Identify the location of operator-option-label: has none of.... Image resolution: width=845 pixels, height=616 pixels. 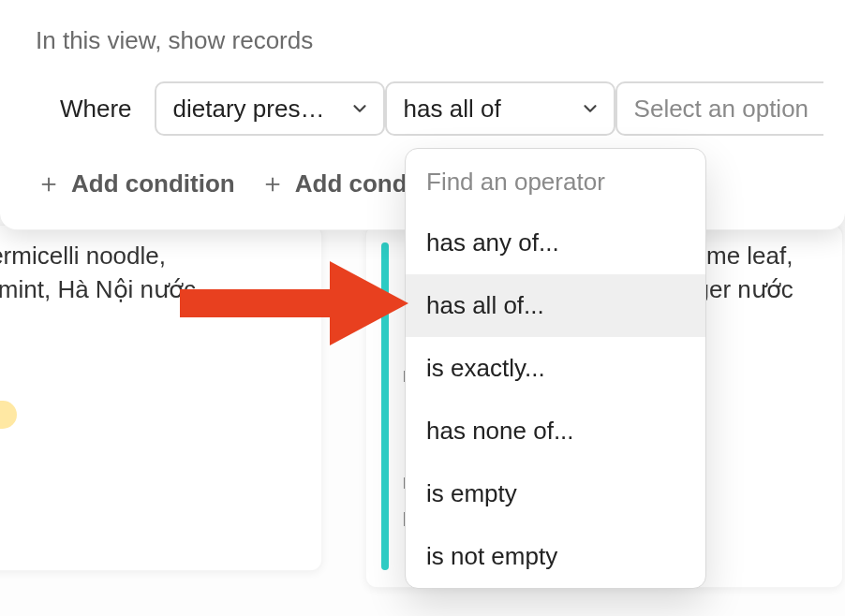
(500, 431).